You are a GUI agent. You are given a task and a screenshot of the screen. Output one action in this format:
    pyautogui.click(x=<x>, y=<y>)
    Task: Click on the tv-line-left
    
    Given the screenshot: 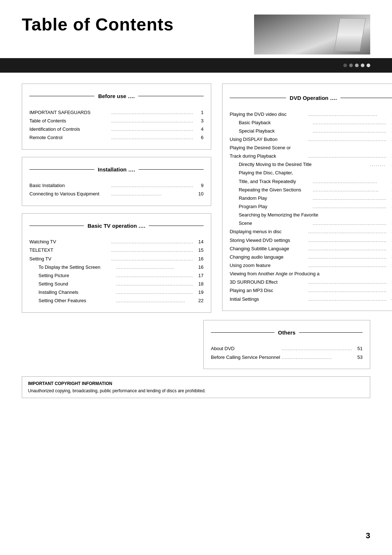 What is the action you would take?
    pyautogui.click(x=57, y=226)
    